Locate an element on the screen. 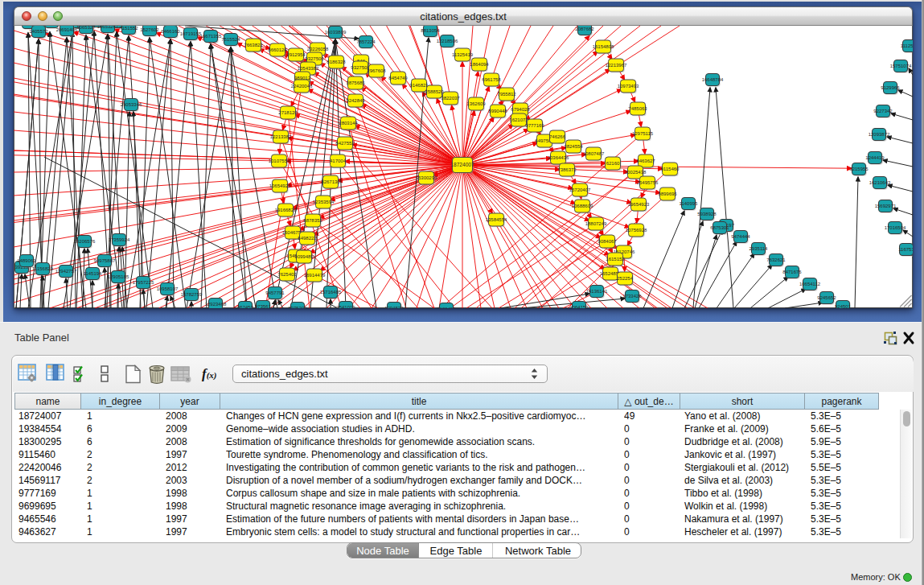 This screenshot has width=924, height=585. svg-text: 9245652 is located at coordinates (827, 298).